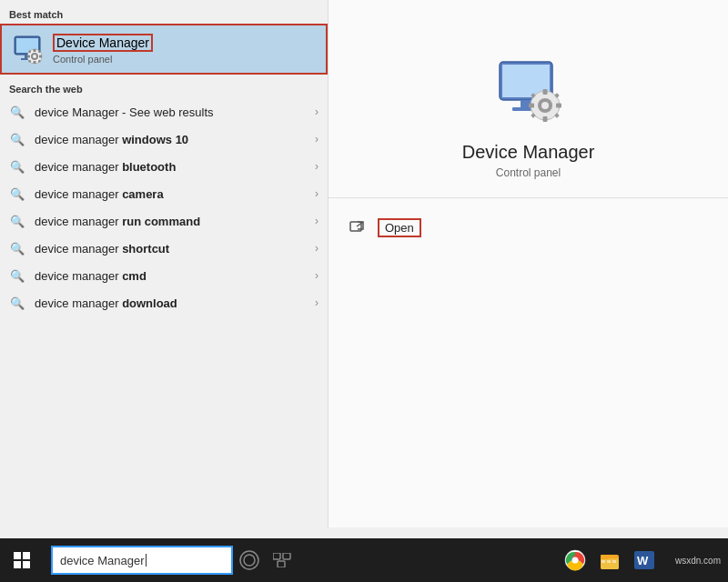 Image resolution: width=728 pixels, height=582 pixels. What do you see at coordinates (102, 560) in the screenshot?
I see `taskbar-search-text: device Manager` at bounding box center [102, 560].